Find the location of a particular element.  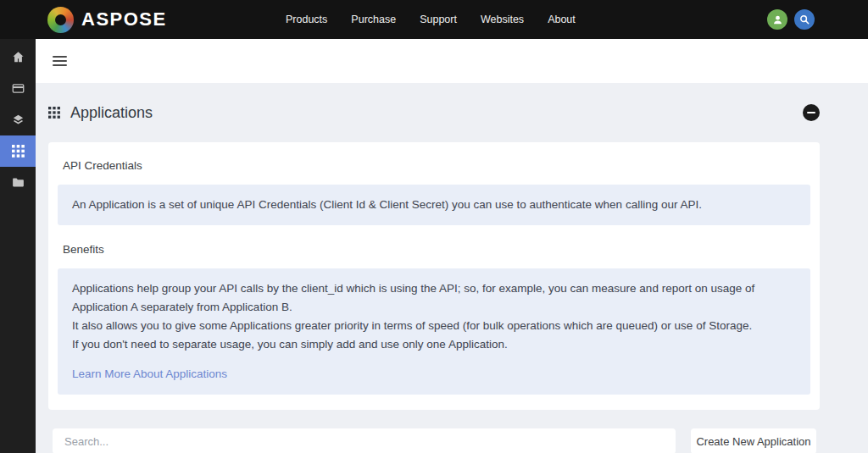

api-credentials-text: An Application is a set of unique API Cr… is located at coordinates (434, 205).